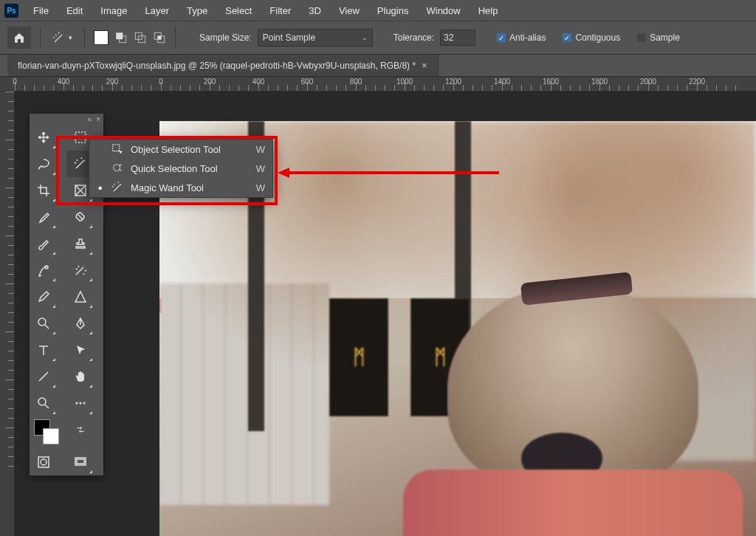  What do you see at coordinates (591, 38) in the screenshot?
I see `contiguous-checkbox: ✓ Contiguous` at bounding box center [591, 38].